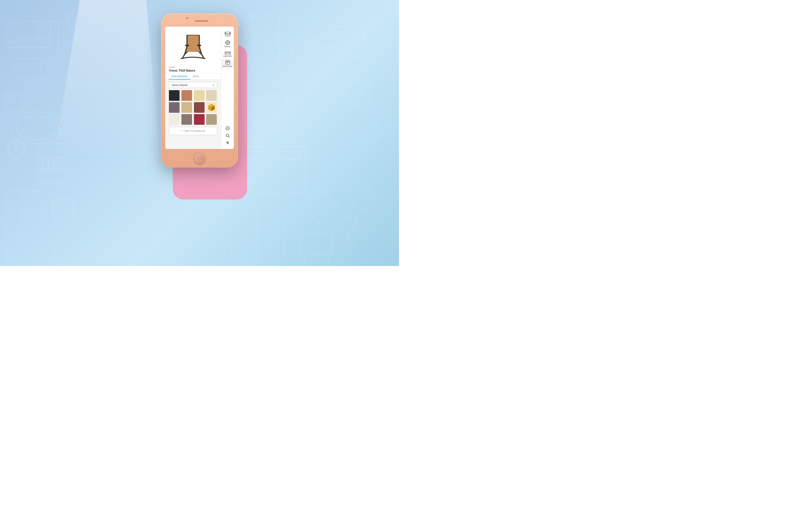  I want to click on swatch-wine, so click(200, 107).